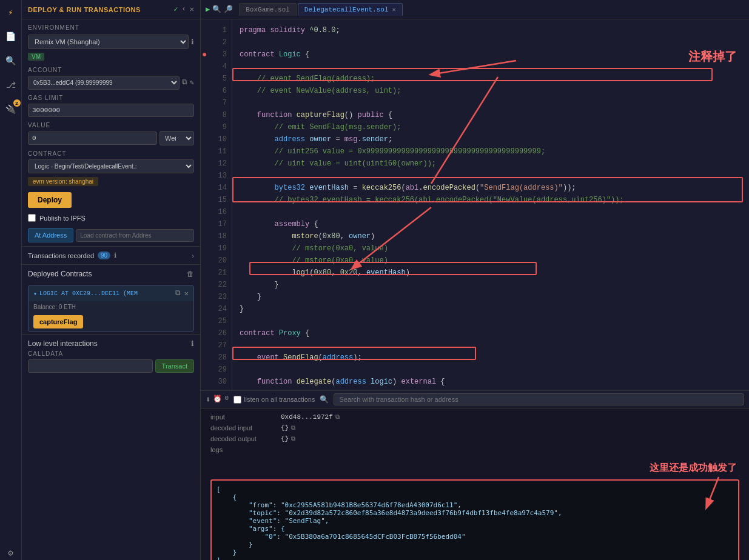 The width and height of the screenshot is (749, 560). What do you see at coordinates (111, 166) in the screenshot?
I see `contract-select: Logic - Begin/Test/DelegatecallEvent.:` at bounding box center [111, 166].